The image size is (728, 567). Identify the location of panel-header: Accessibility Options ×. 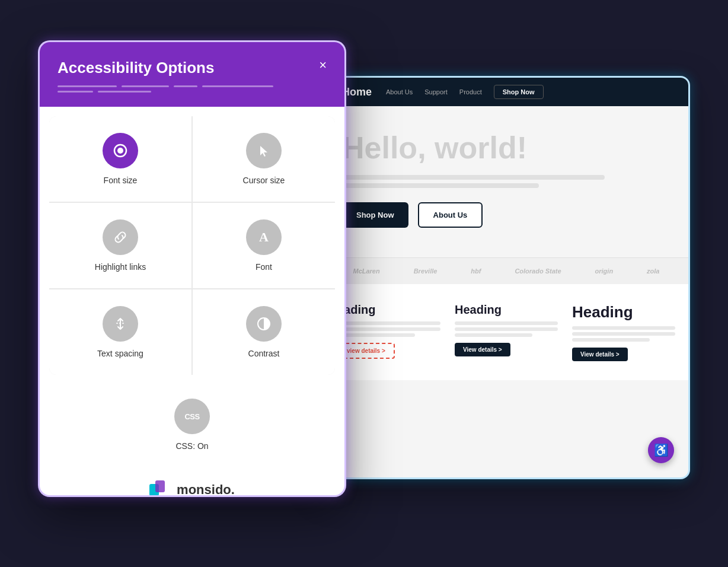
(192, 75).